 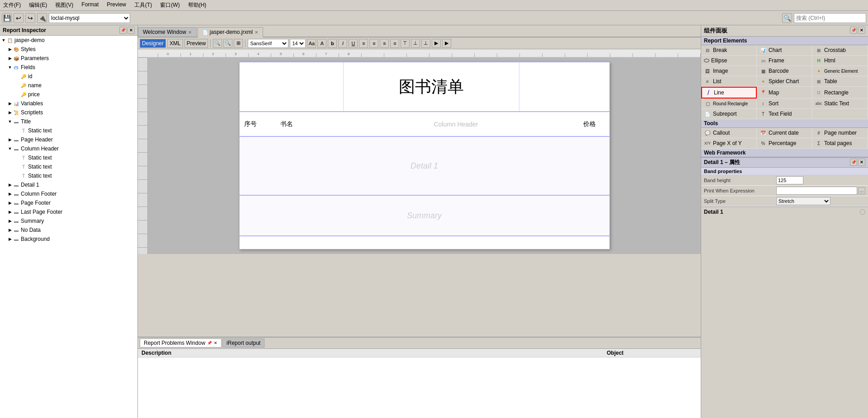 I want to click on comp-sort: ↕ Sort, so click(x=785, y=104).